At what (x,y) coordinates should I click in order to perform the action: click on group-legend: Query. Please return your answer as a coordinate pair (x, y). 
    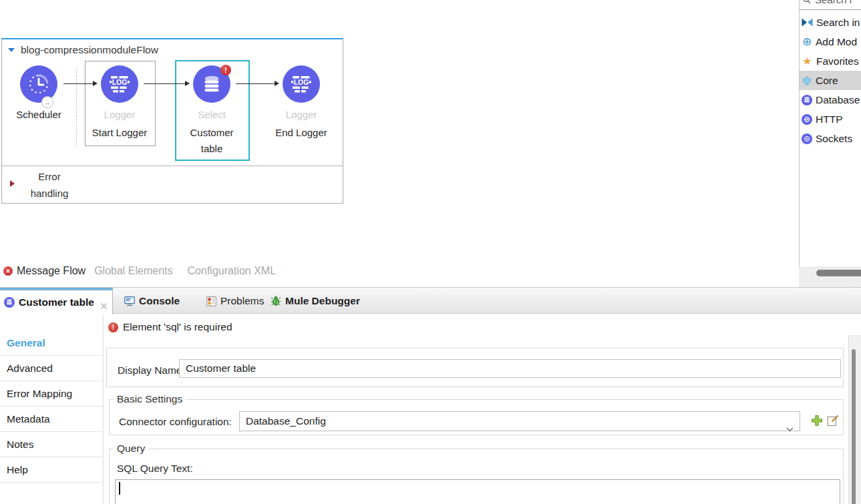
    Looking at the image, I should click on (131, 449).